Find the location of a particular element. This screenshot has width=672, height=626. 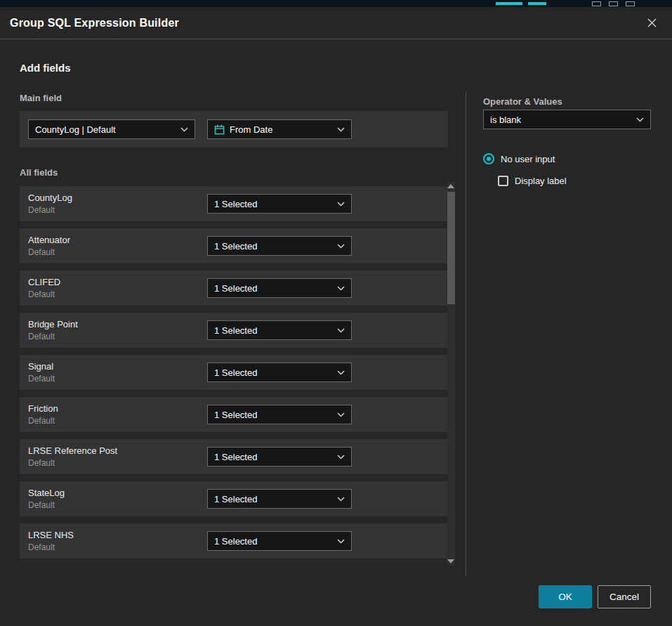

dialog-header: Group SQL Expression Builder is located at coordinates (336, 23).